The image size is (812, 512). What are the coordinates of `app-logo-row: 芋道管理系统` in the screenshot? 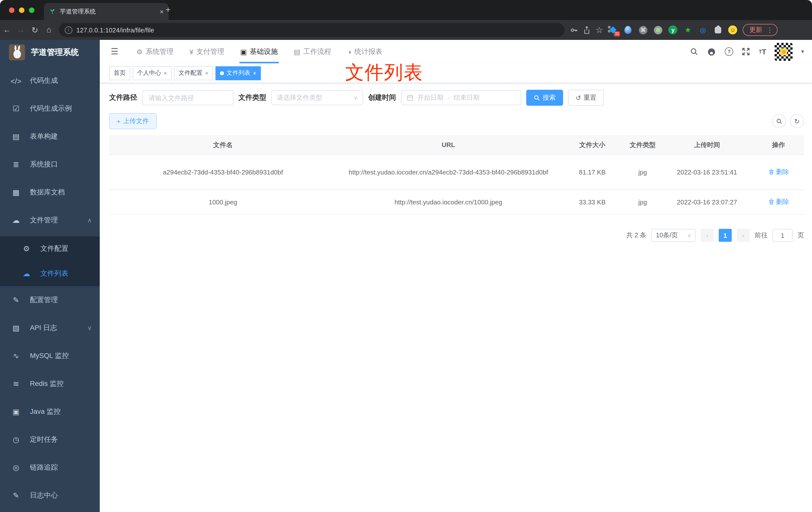 It's located at (50, 52).